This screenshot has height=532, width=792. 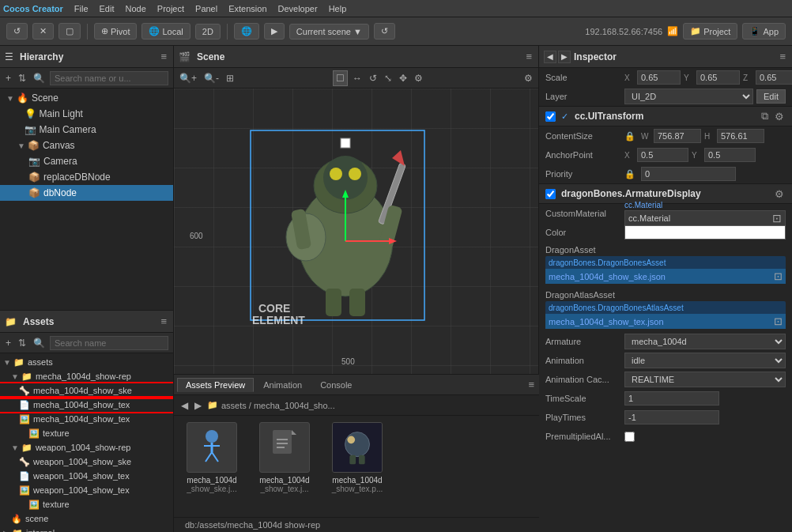 I want to click on contentsize-h-input, so click(x=741, y=136).